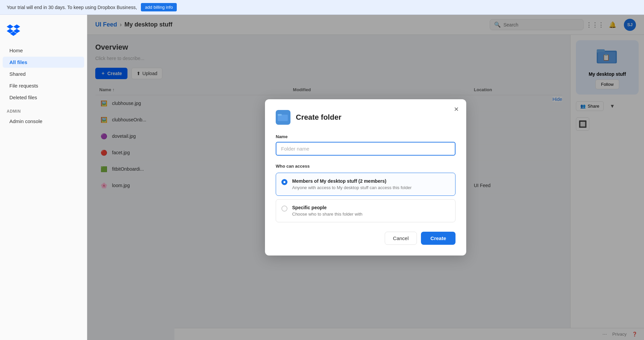 This screenshot has width=644, height=340. I want to click on specific-option-text: Specific people Choose who to share this…, so click(327, 211).